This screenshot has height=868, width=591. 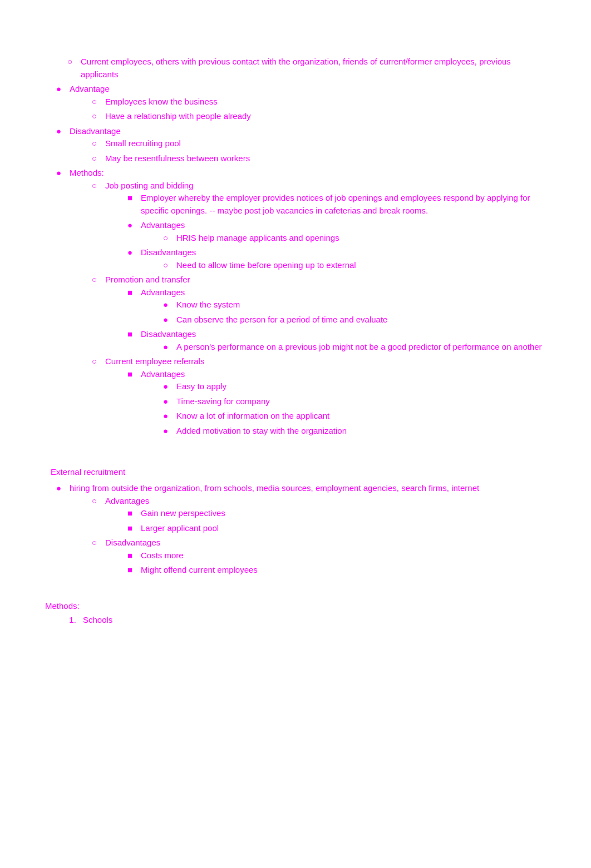 What do you see at coordinates (296, 472) in the screenshot?
I see `external-heading: External recruitment` at bounding box center [296, 472].